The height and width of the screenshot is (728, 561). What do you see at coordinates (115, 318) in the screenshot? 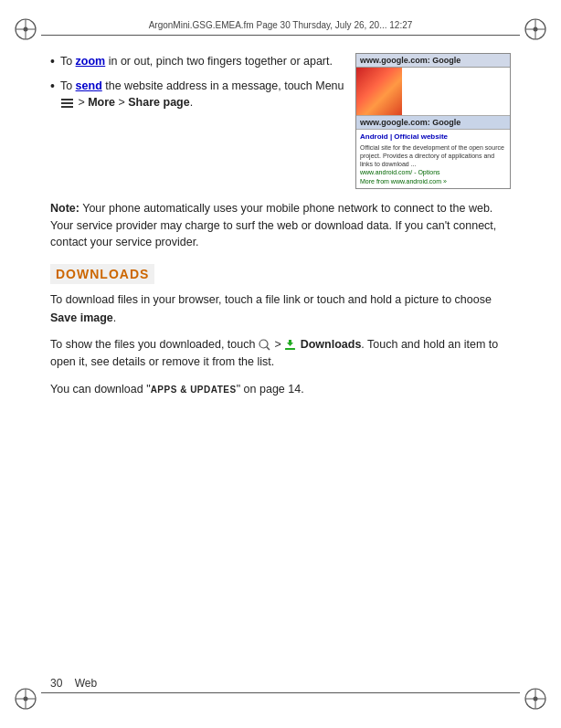
I see `downloads-para1-end: .` at bounding box center [115, 318].